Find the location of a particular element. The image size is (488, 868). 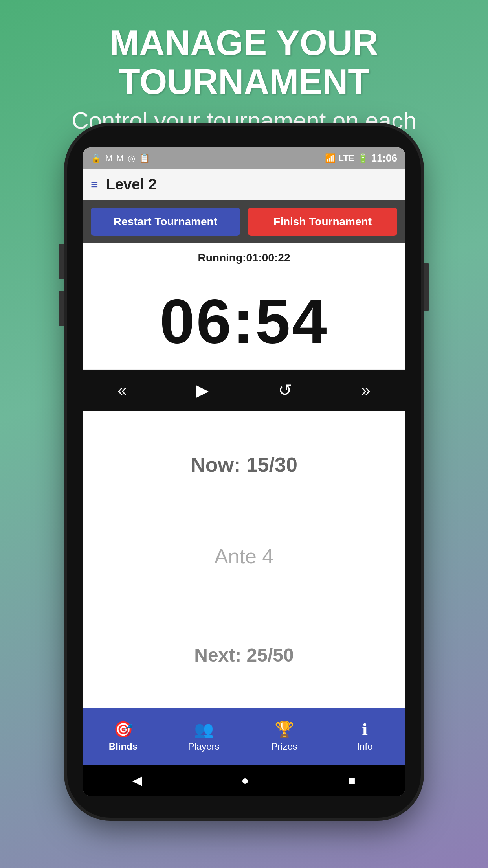

home-button: ● is located at coordinates (245, 781).